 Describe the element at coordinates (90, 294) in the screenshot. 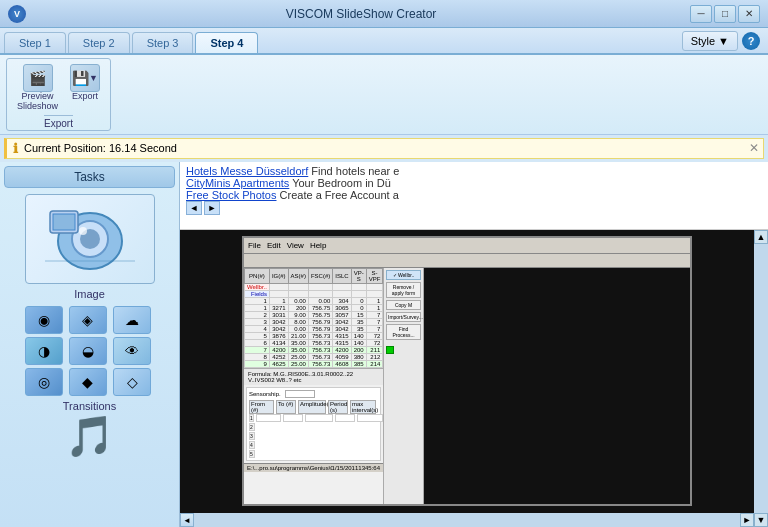

I see `image-label: Image` at that location.